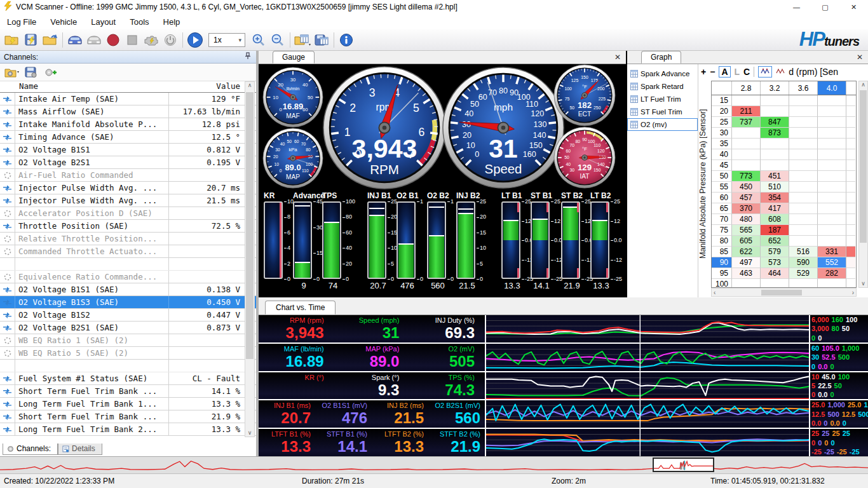 This screenshot has width=868, height=488. What do you see at coordinates (684, 465) in the screenshot?
I see `zoom-window` at bounding box center [684, 465].